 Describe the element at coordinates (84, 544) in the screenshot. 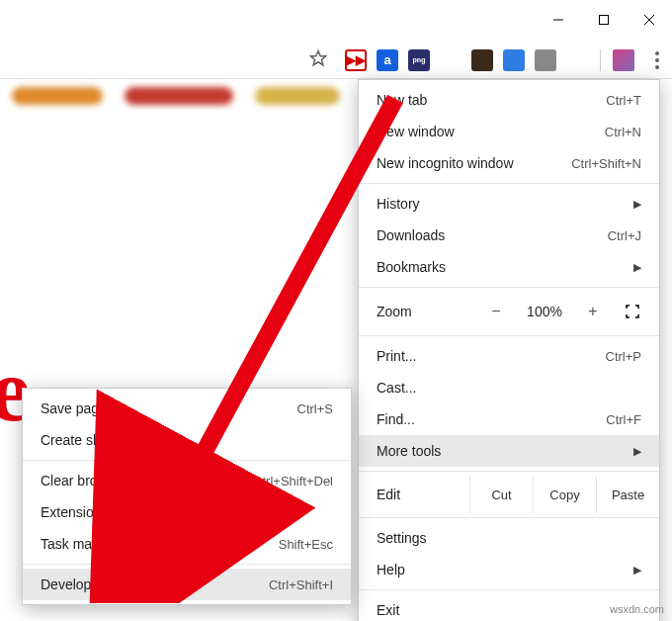

I see `menu-label: Task manager` at that location.